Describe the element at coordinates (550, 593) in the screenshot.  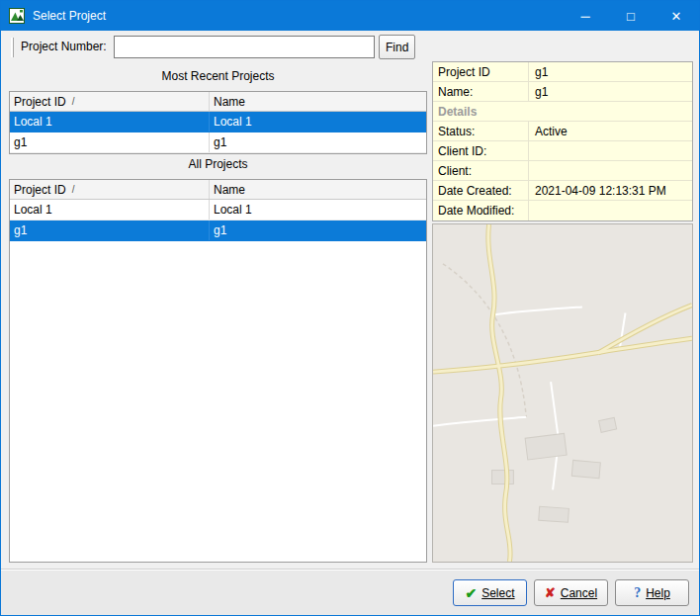
I see `x-icon: ✘` at that location.